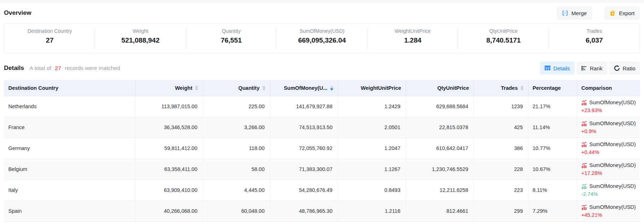 The width and height of the screenshot is (644, 224). Describe the element at coordinates (553, 88) in the screenshot. I see `column-header-percentage: Percentage` at that location.